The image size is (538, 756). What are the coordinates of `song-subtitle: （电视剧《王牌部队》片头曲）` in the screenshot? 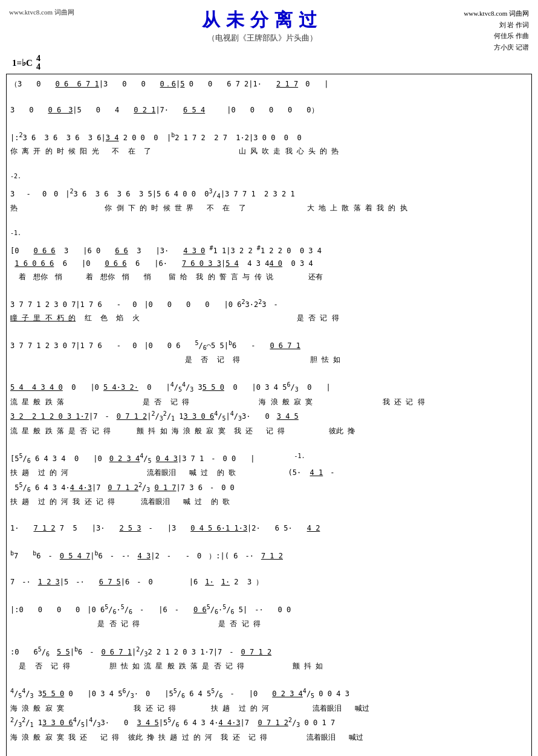 It's located at (262, 38).